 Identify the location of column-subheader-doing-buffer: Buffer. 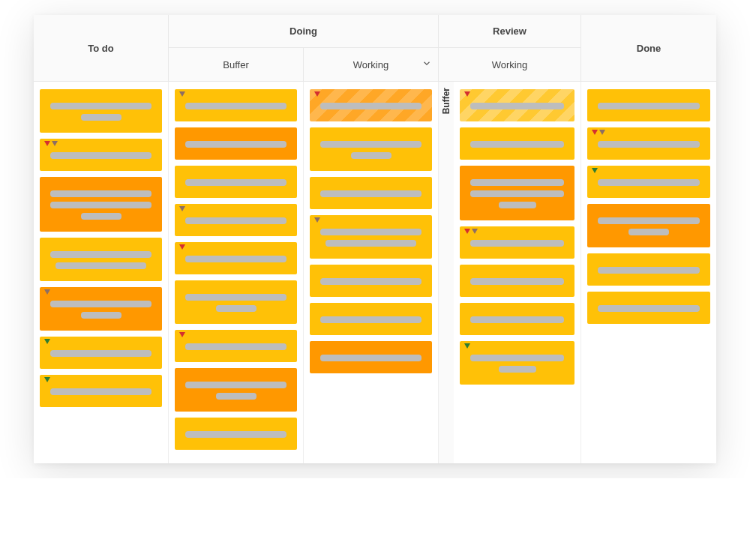
(236, 64).